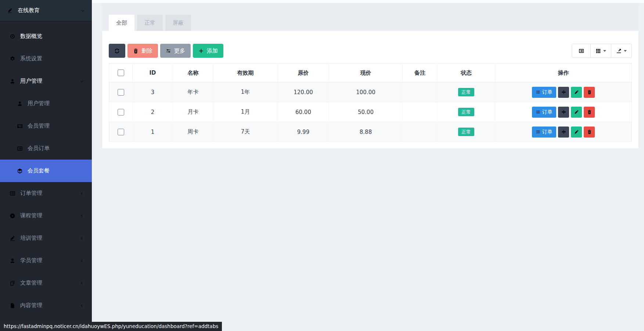 This screenshot has width=644, height=331. Describe the element at coordinates (420, 92) in the screenshot. I see `cell-remark` at that location.